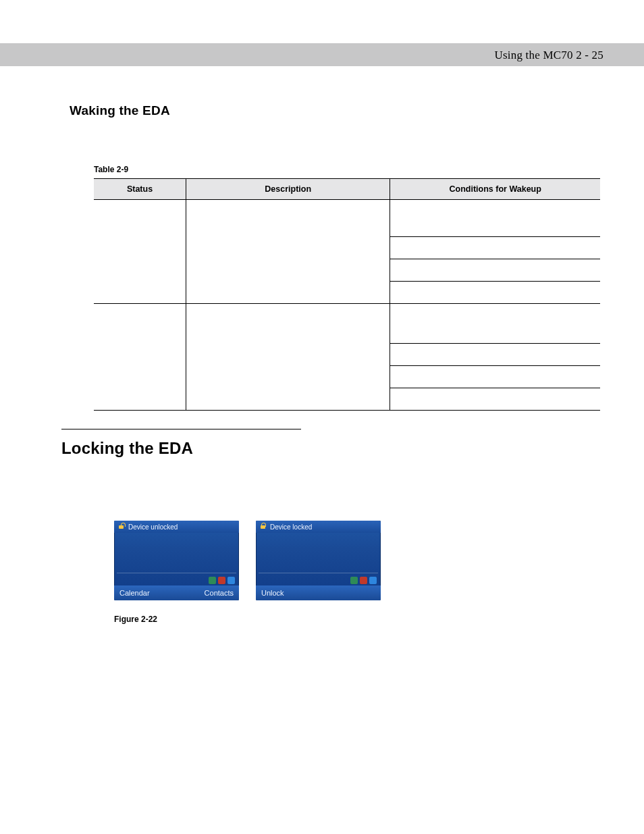 The image size is (644, 834). I want to click on page-header-text: Using the MC70 2 - 25, so click(549, 55).